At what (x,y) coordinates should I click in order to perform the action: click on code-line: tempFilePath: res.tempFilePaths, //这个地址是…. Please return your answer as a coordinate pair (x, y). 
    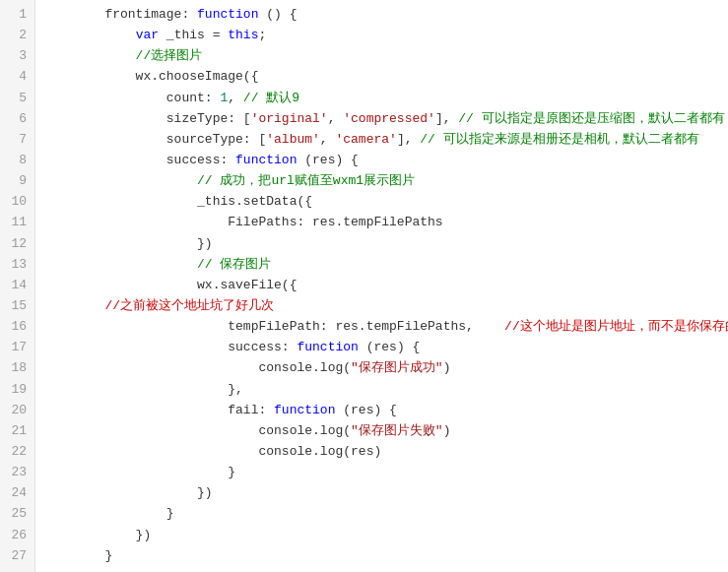
    Looking at the image, I should click on (382, 327).